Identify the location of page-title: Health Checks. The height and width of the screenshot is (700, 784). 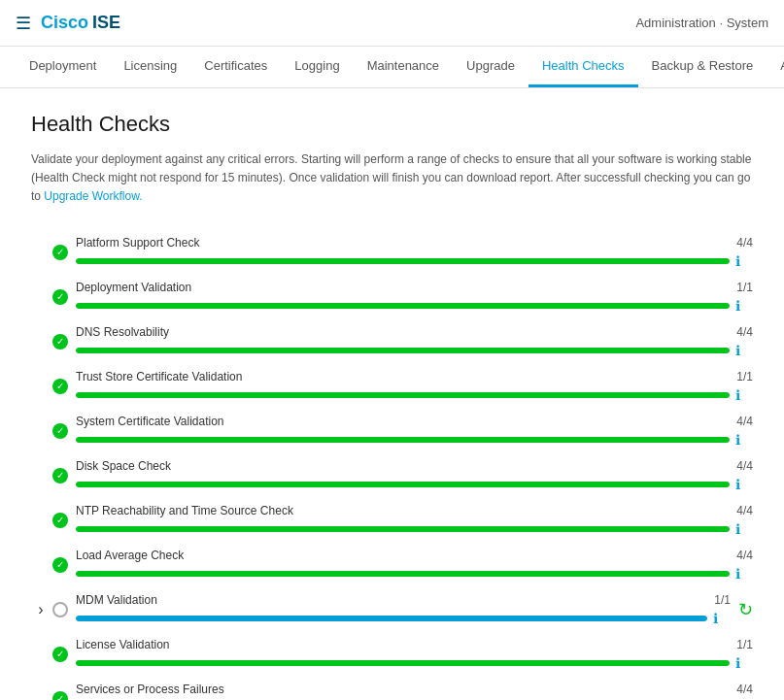
(392, 124).